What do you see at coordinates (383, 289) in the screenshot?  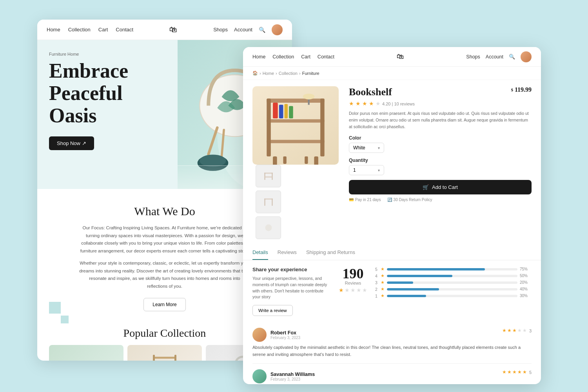 I see `rating-star-2: ★` at bounding box center [383, 289].